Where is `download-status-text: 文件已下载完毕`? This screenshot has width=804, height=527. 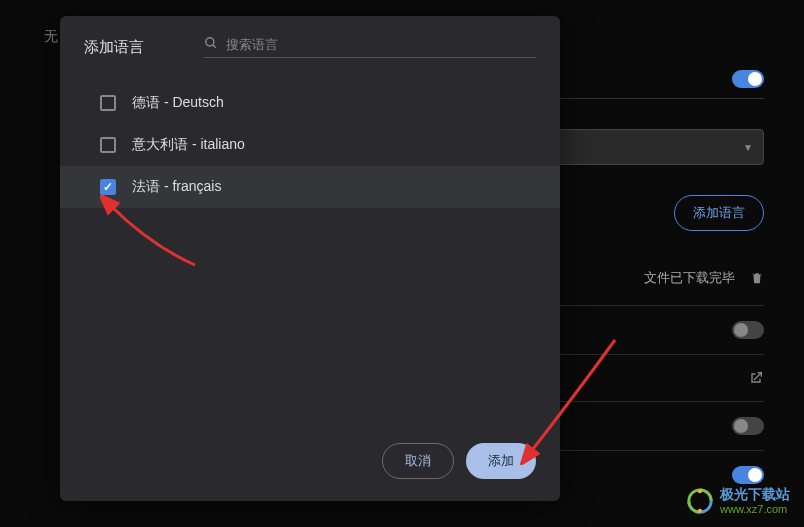
download-status-text: 文件已下载完毕 is located at coordinates (690, 278).